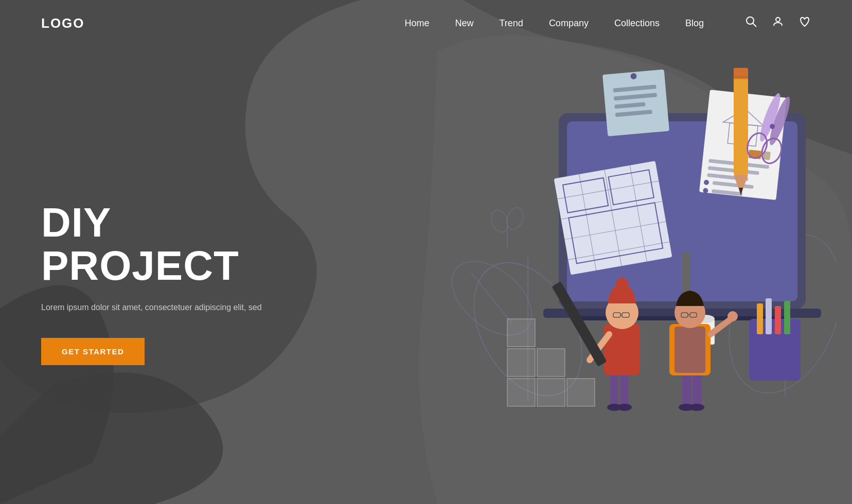 The height and width of the screenshot is (504, 852). Describe the element at coordinates (751, 23) in the screenshot. I see `search-icon` at that location.